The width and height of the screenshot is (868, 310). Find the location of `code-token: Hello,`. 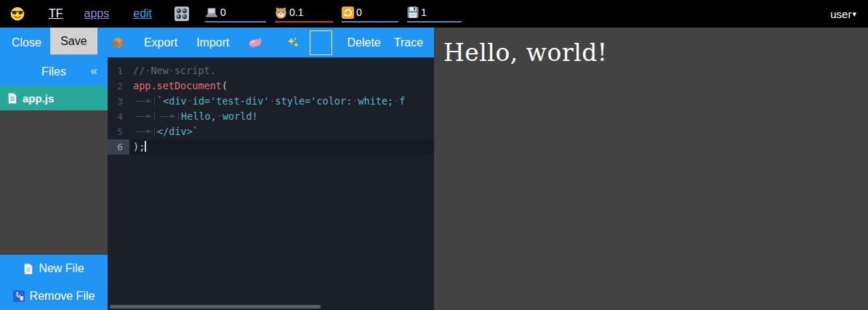

code-token: Hello, is located at coordinates (199, 116).